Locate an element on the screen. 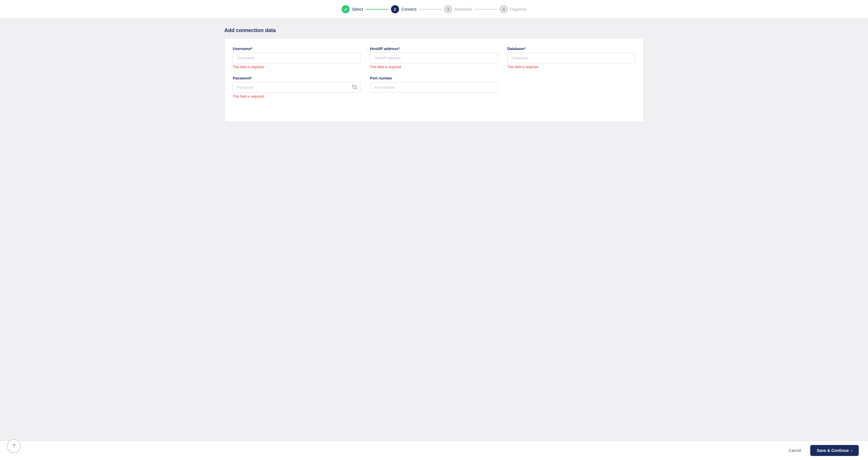 The height and width of the screenshot is (460, 868). form-grid: Username* This field is required Host/IP… is located at coordinates (434, 73).